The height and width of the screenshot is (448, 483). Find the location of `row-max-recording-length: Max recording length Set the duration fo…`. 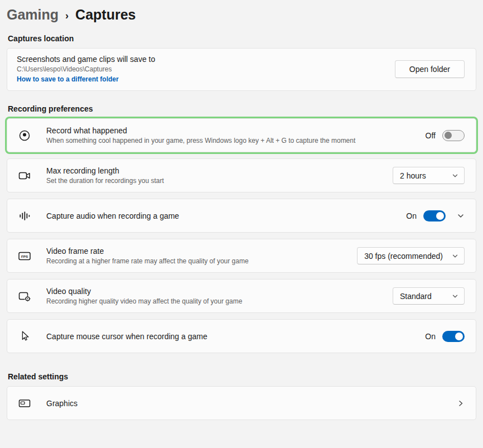

row-max-recording-length: Max recording length Set the duration fo… is located at coordinates (241, 175).